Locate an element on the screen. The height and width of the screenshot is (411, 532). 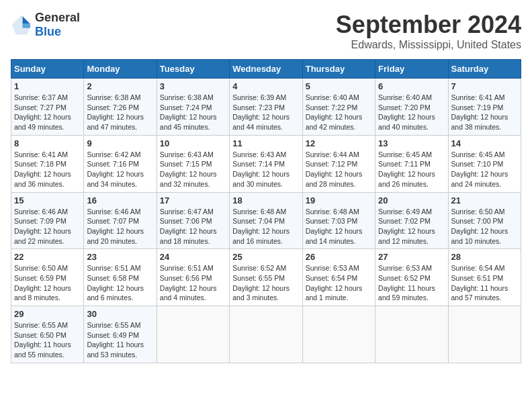
table-row: 28 Sunrise: 6:54 AM Sunset: 6:51 PM Dayl… is located at coordinates (484, 278).